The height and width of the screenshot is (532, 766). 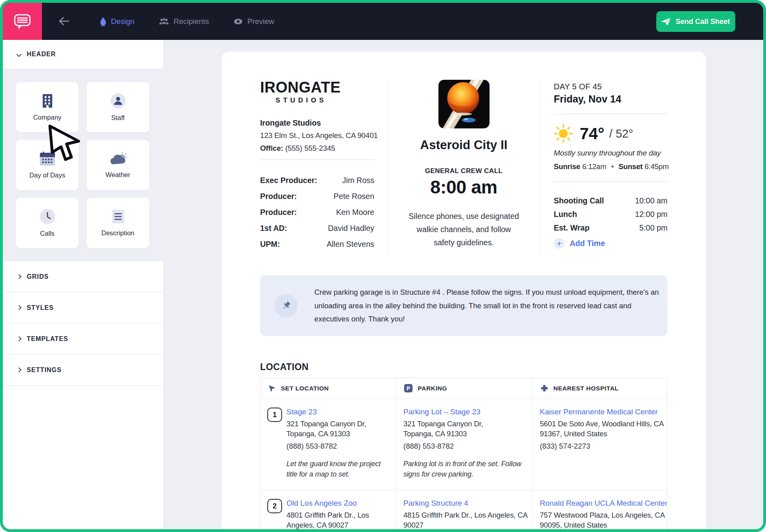 What do you see at coordinates (317, 136) in the screenshot?
I see `company-address: 123 Elm St., Los Angeles, CA 90401` at bounding box center [317, 136].